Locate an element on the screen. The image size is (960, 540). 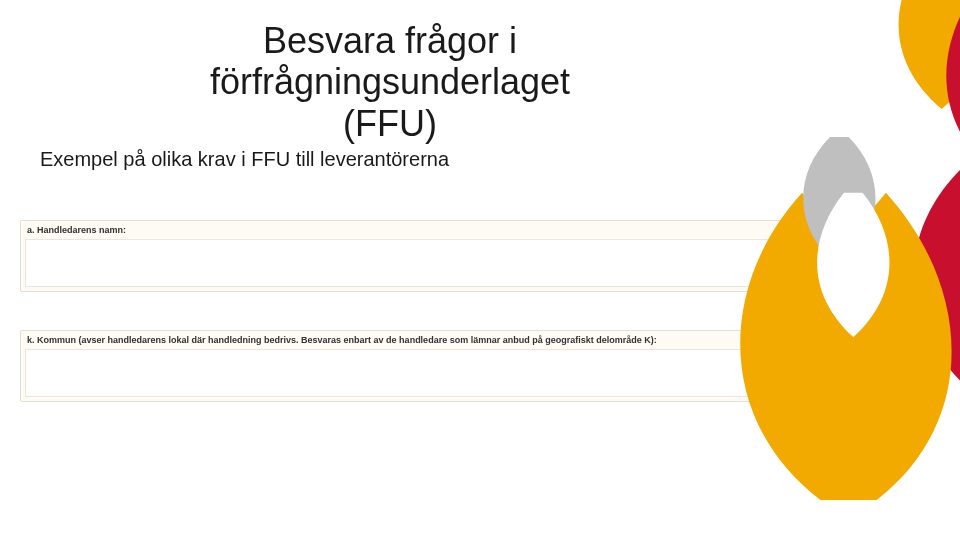
panel-a-badge: Fritextsvar is located at coordinates (846, 230).